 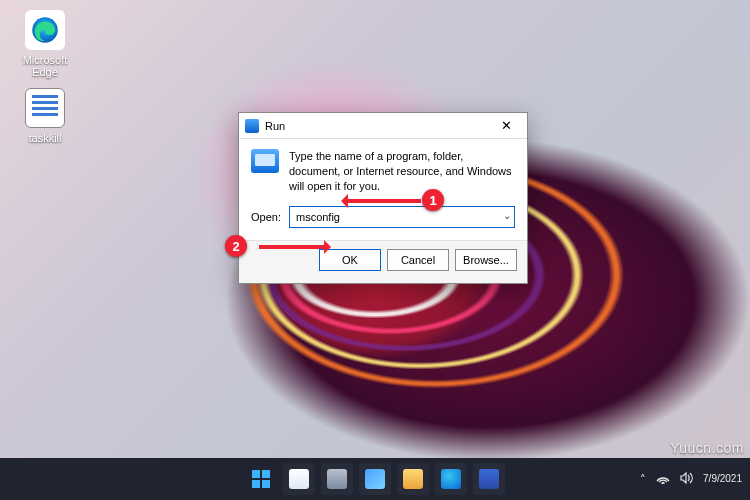 What do you see at coordinates (46, 66) in the screenshot?
I see `desktop-icon-label: Microsoft Edge` at bounding box center [46, 66].